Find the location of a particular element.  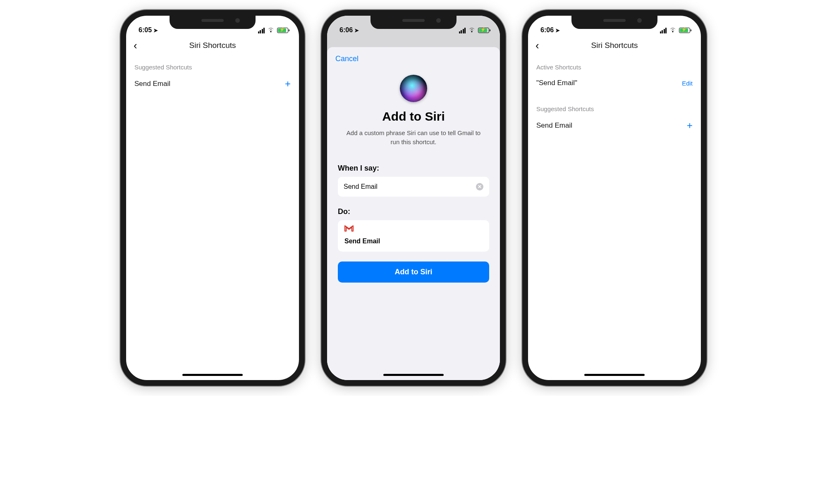

gmail-icon is located at coordinates (349, 228).